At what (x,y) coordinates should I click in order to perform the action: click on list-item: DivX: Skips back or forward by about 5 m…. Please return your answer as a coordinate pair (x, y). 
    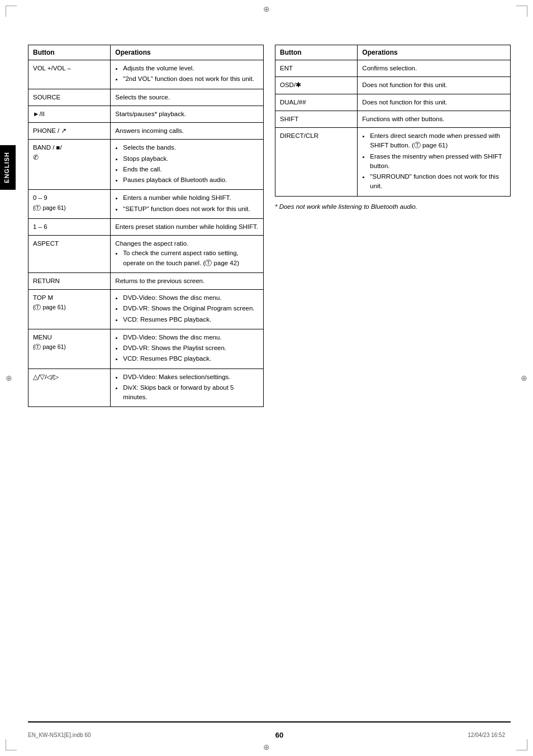
    Looking at the image, I should click on (191, 393).